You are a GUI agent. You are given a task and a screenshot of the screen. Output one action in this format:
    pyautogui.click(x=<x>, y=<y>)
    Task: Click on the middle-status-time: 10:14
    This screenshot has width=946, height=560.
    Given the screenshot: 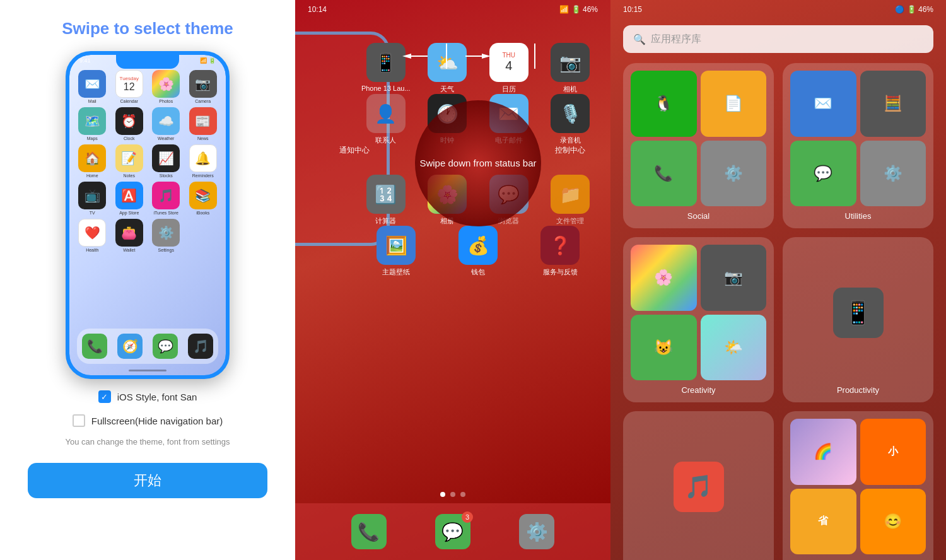 What is the action you would take?
    pyautogui.click(x=317, y=9)
    